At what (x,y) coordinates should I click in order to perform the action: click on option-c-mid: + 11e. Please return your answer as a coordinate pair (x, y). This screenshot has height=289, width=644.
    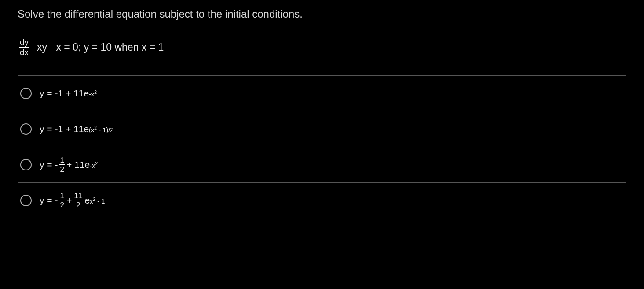
    Looking at the image, I should click on (78, 165).